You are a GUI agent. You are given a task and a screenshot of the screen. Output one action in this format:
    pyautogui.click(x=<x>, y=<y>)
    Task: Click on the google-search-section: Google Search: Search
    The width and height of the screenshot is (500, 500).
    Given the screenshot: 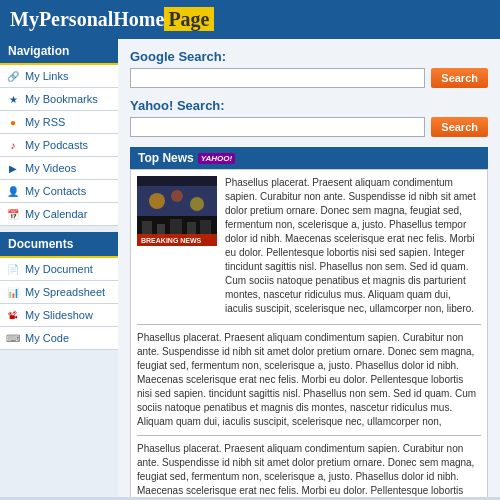 What is the action you would take?
    pyautogui.click(x=309, y=68)
    